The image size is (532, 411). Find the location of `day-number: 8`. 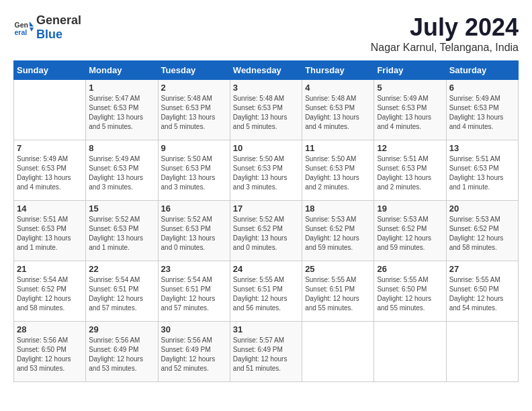

day-number: 8 is located at coordinates (122, 148).